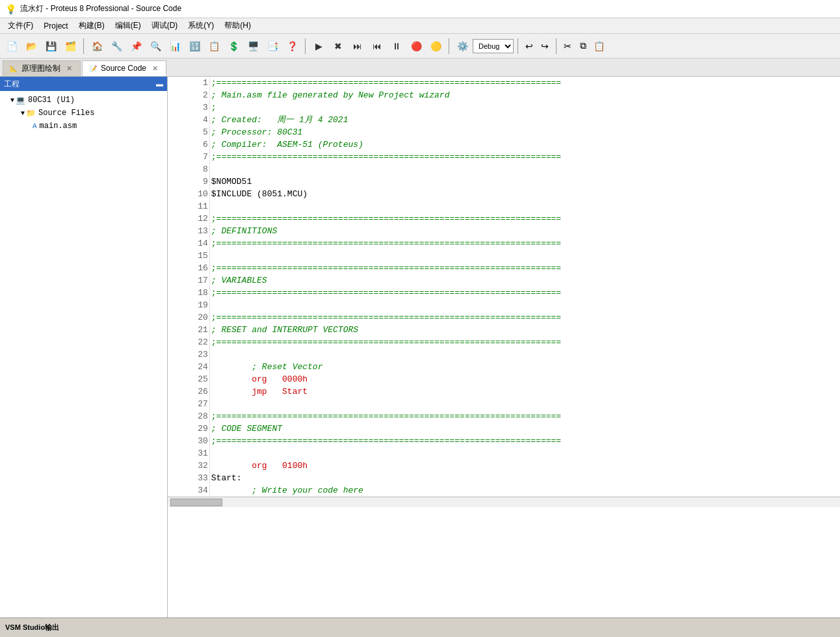 The width and height of the screenshot is (840, 637). Describe the element at coordinates (155, 46) in the screenshot. I see `search-button: 🔍` at that location.